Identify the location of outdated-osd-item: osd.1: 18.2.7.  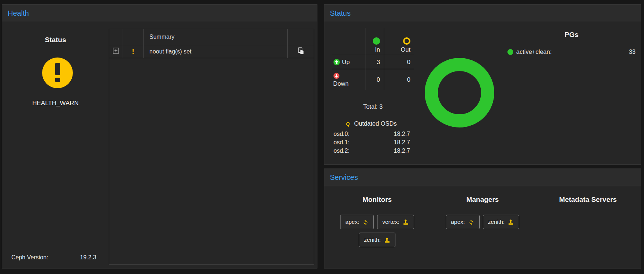
(371, 142).